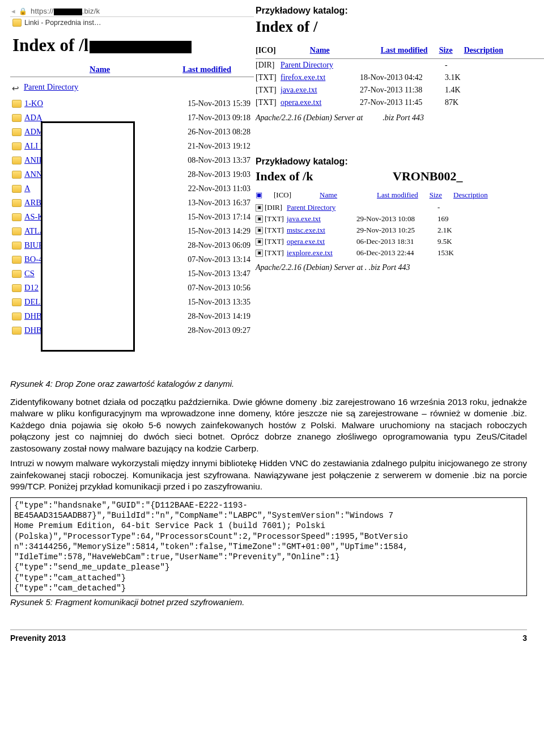 This screenshot has height=756, width=544. What do you see at coordinates (219, 104) in the screenshot?
I see `last-modified: 15-Nov-2013 15:39` at bounding box center [219, 104].